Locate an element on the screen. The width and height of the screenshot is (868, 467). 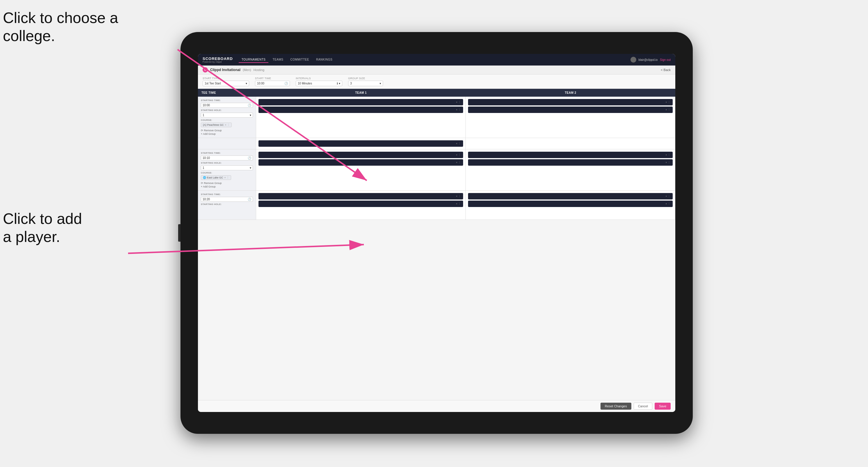
brand-sub: Powered by clippd is located at coordinates (218, 62).